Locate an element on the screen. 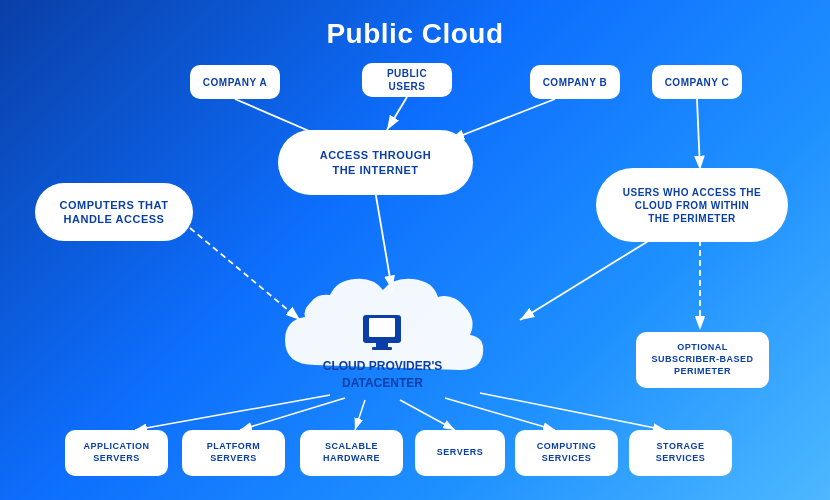 This screenshot has width=830, height=500. computers-access-box: COMPUTERS THATHANDLE ACCESS is located at coordinates (114, 212).